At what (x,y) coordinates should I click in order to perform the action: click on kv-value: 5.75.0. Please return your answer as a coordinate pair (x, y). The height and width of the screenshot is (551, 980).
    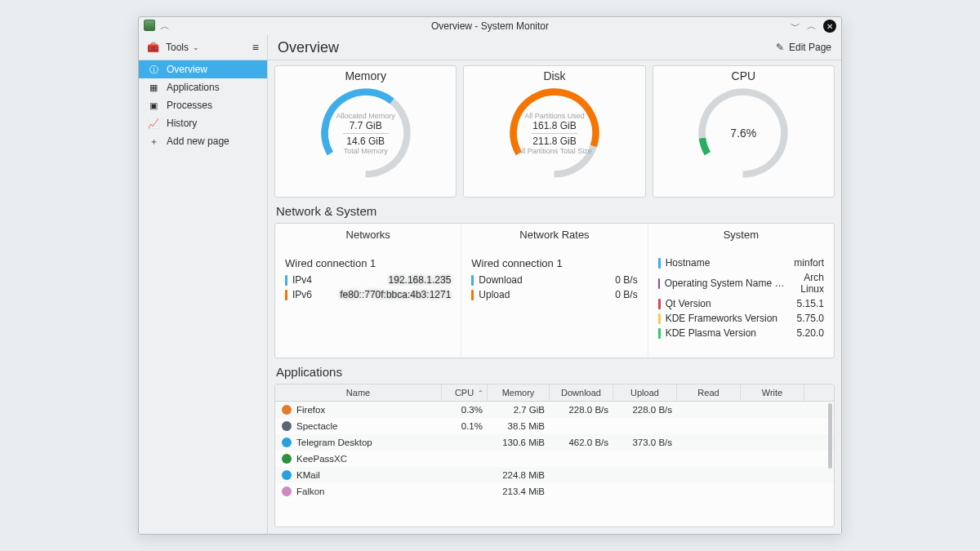
    Looking at the image, I should click on (810, 318).